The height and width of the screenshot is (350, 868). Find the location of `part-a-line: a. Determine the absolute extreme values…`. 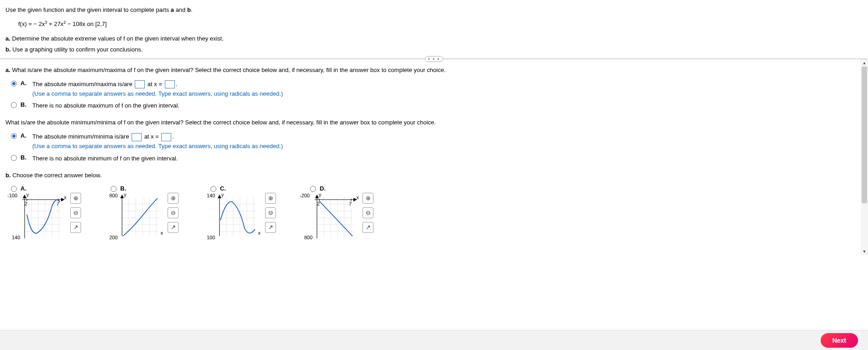

part-a-line: a. Determine the absolute extreme values… is located at coordinates (434, 38).